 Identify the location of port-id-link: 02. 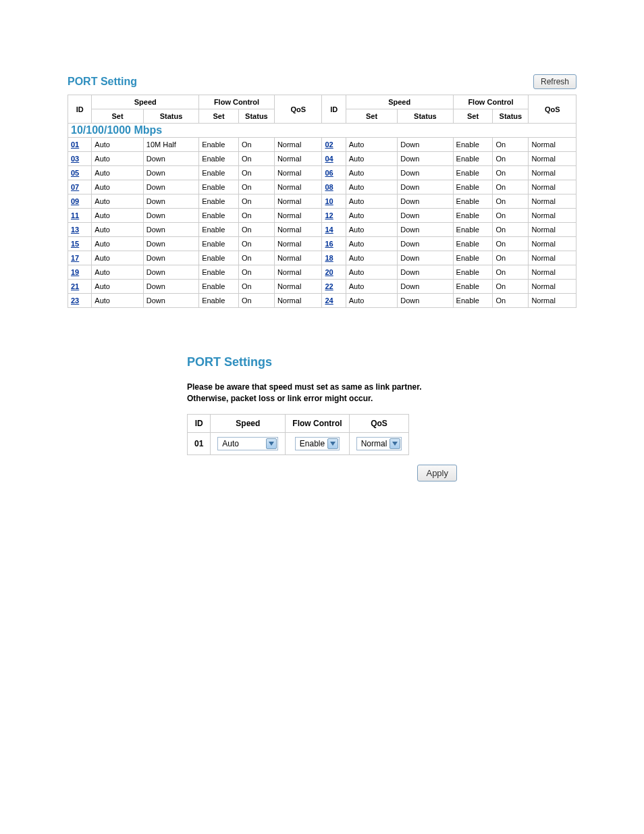
(329, 145).